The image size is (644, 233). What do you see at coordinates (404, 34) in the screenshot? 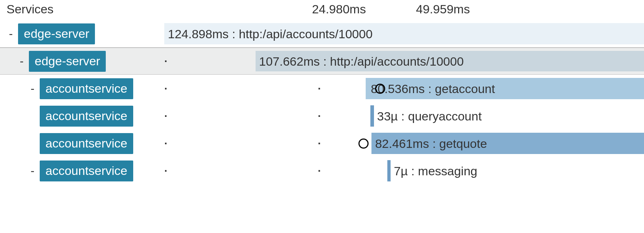
I see `timeline: ·124.898ms : http:/api/accounts/10000` at bounding box center [404, 34].